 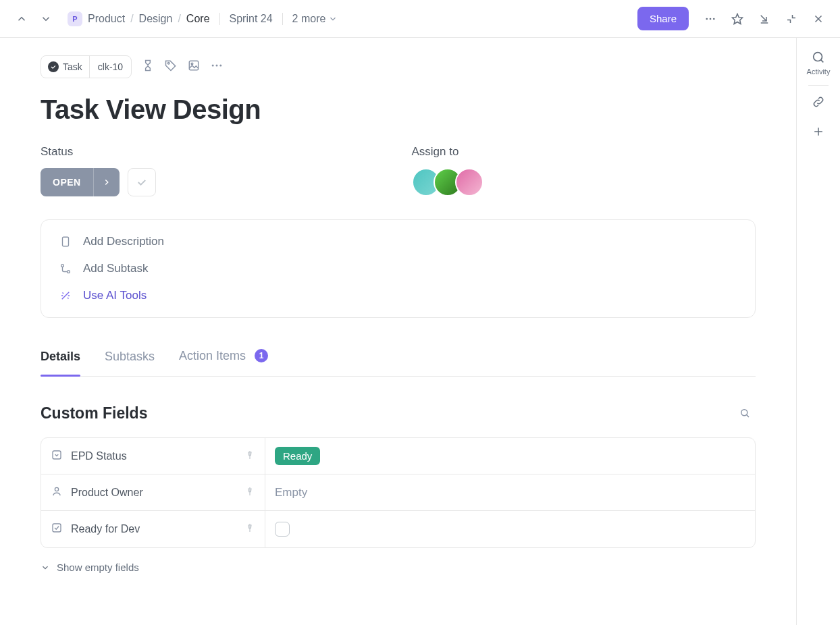 I want to click on image-icon, so click(x=194, y=67).